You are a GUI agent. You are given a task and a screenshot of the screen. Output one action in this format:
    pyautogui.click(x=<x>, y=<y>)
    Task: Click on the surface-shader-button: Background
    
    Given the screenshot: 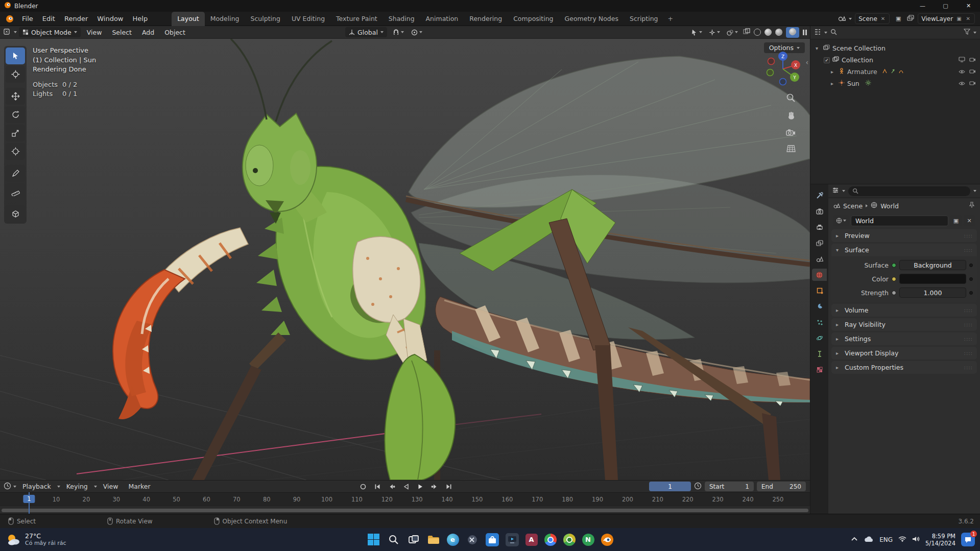 What is the action you would take?
    pyautogui.click(x=933, y=265)
    